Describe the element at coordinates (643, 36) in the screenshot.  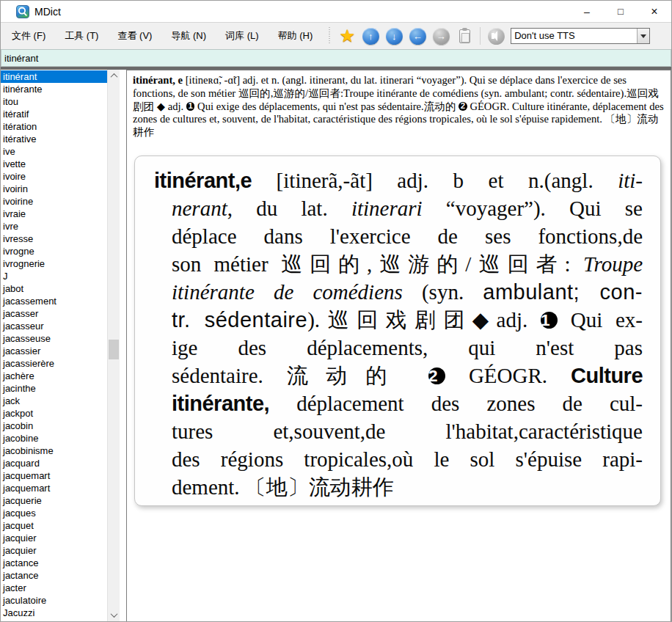
I see `tts-dropdown-button` at that location.